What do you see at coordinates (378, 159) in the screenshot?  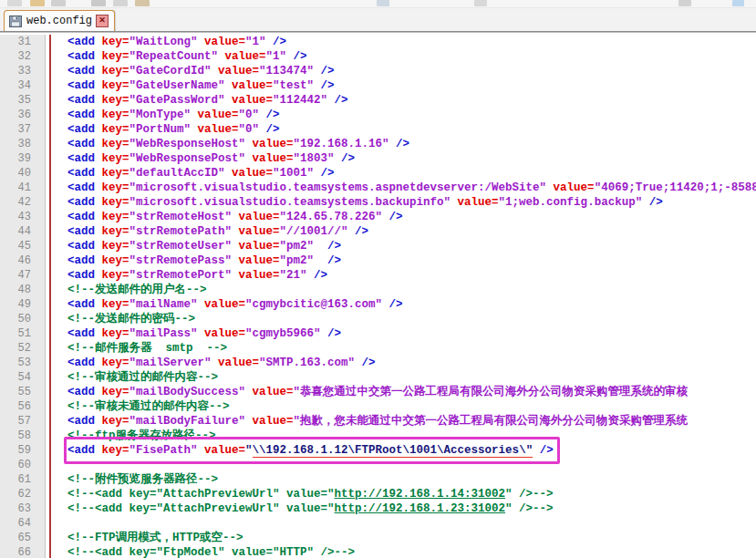 I see `code-line: 39<add key="WebResponsePost" value="1803…` at bounding box center [378, 159].